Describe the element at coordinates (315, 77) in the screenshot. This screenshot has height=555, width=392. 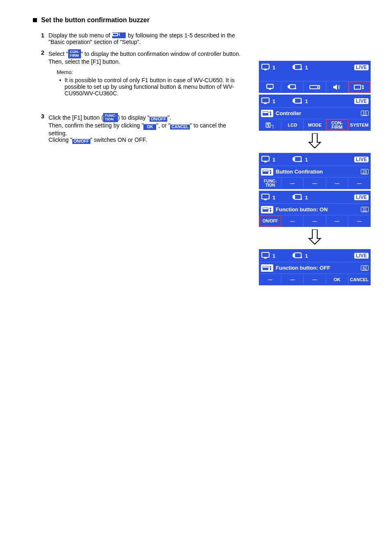
I see `screen-iconbar: 1 1 LIVE` at that location.